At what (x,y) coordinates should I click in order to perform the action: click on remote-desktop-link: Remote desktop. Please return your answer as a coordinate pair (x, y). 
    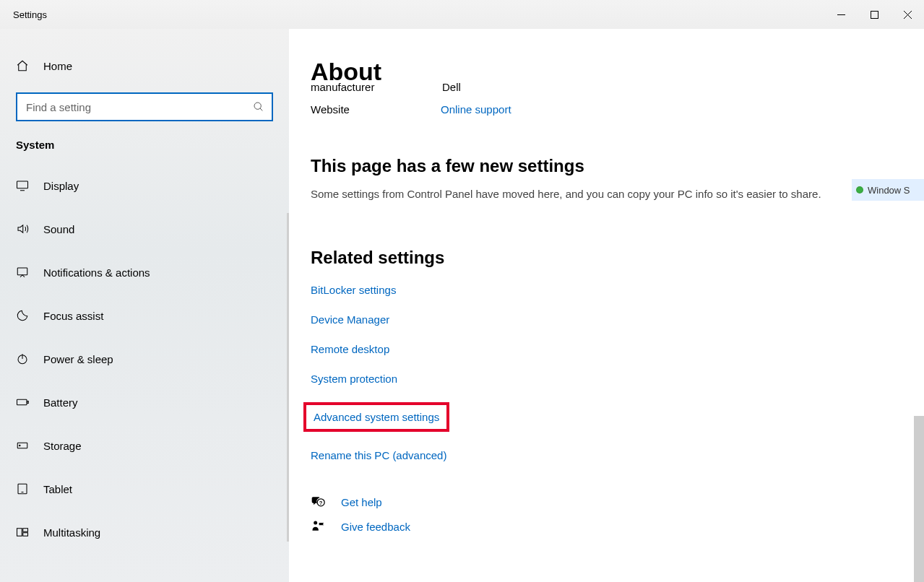
    Looking at the image, I should click on (350, 349).